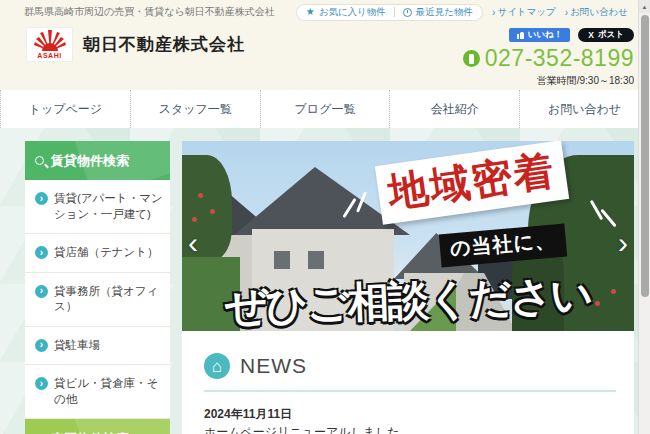 The width and height of the screenshot is (650, 434). I want to click on logo-wordmark: ASAHI, so click(49, 56).